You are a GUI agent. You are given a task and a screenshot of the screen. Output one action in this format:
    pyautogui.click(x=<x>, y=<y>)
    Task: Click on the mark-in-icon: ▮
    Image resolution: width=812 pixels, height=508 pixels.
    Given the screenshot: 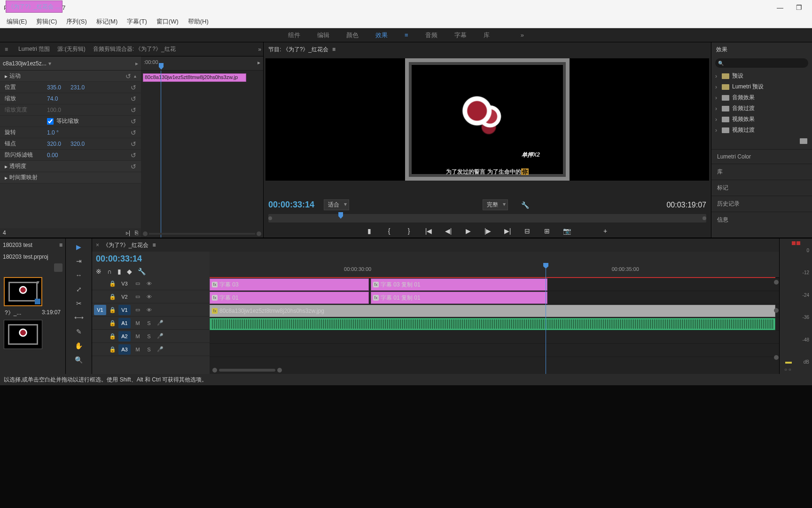 What is the action you would take?
    pyautogui.click(x=369, y=231)
    